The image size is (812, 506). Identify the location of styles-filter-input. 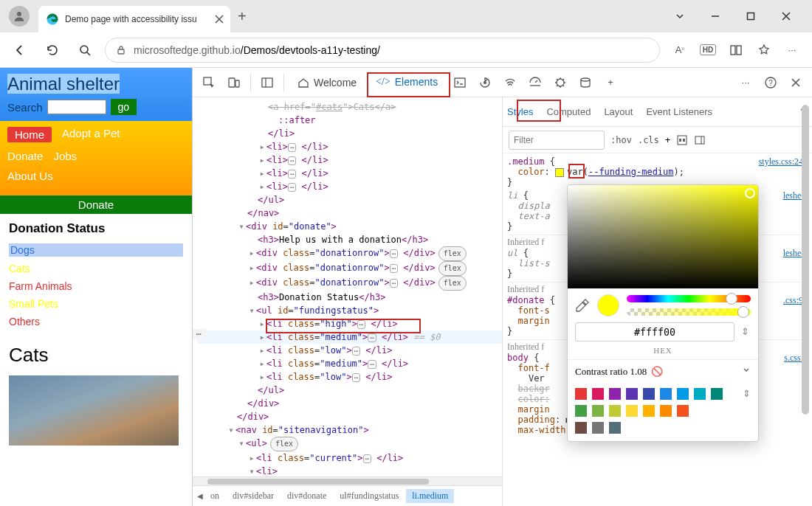
(557, 140).